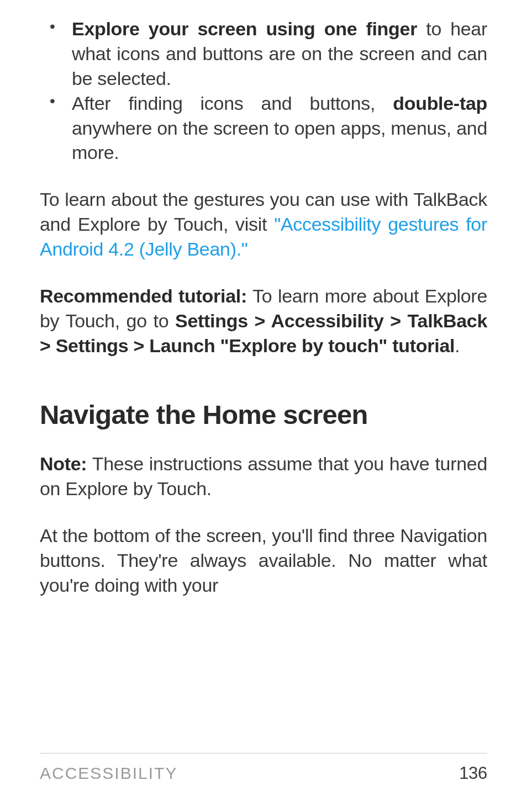 The image size is (527, 812). I want to click on page-footer: ACCESSIBILITY 136, so click(264, 768).